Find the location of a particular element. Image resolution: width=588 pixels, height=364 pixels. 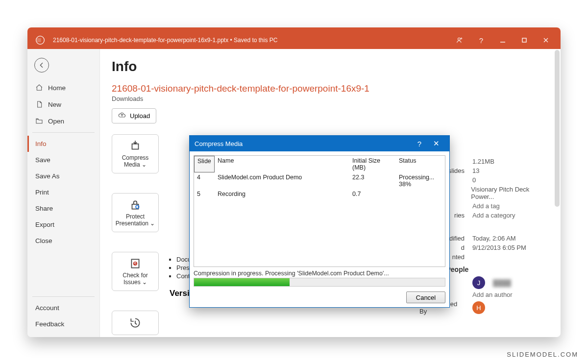

author-name-blurred: ████ is located at coordinates (502, 283).